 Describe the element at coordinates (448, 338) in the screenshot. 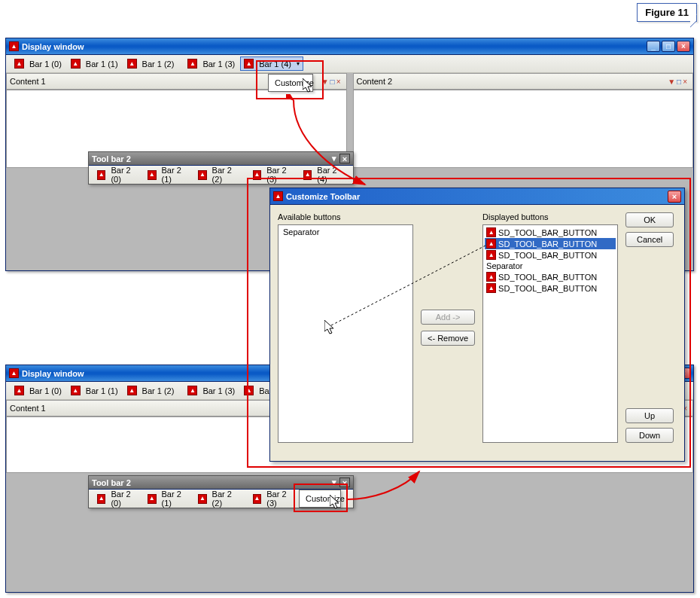

I see `remove-button: <- Remove` at that location.